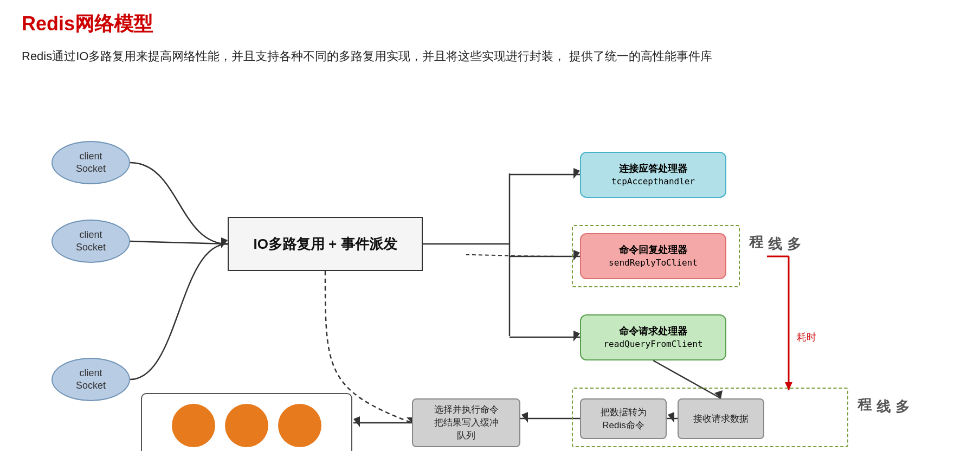 This screenshot has height=451, width=980. I want to click on multi-thread-label-top: 多 线 程, so click(775, 226).